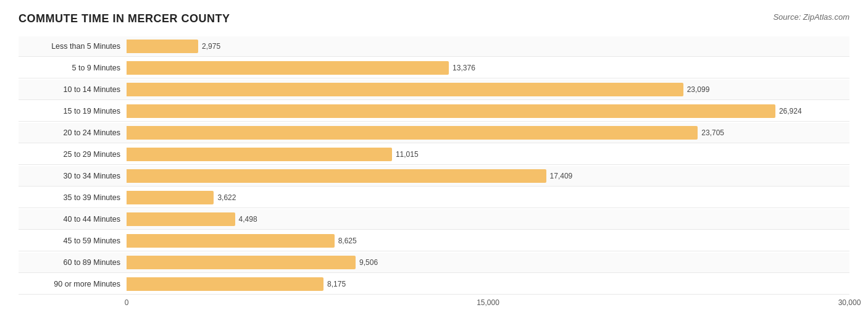  Describe the element at coordinates (227, 198) in the screenshot. I see `bar-value-label: 3,622` at that location.